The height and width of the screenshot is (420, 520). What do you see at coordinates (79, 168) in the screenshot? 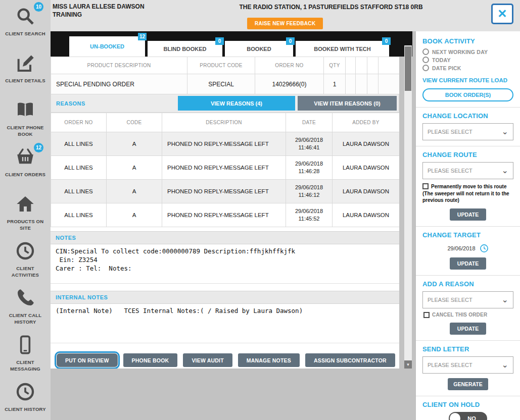
I see `reason-order-no: ALL LINES` at bounding box center [79, 168].